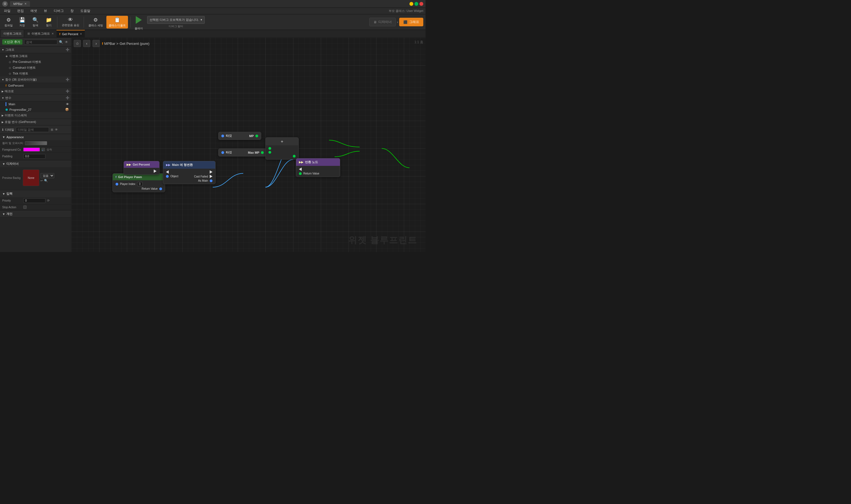 This screenshot has height=504, width=851. I want to click on node-title-target-maxmp: 타깃, so click(229, 152).